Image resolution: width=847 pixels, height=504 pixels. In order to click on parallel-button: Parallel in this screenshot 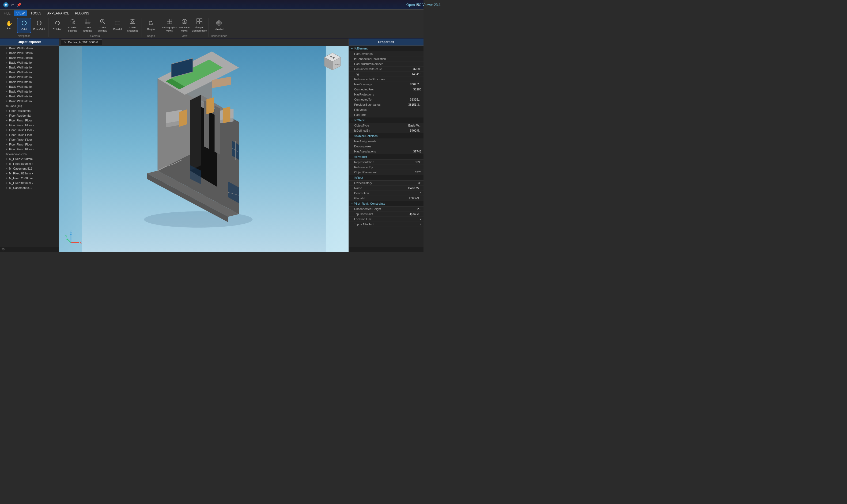, I will do `click(118, 25)`.